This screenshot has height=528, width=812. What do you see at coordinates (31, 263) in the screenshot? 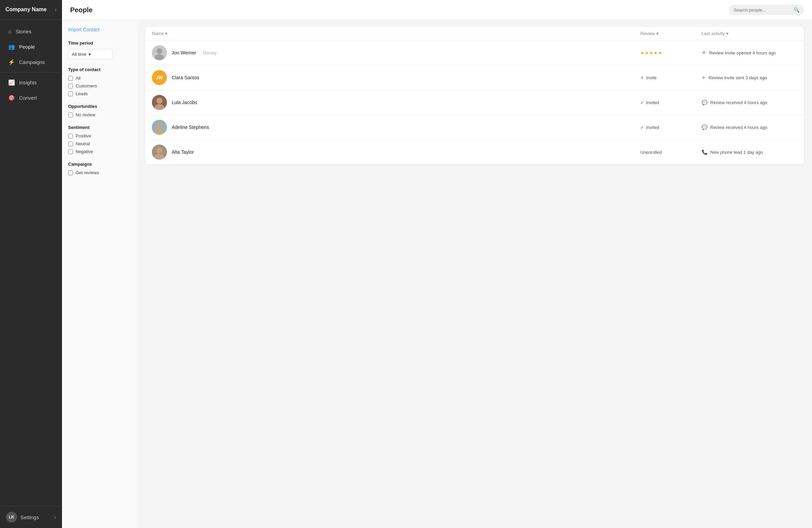
I see `sidebar-nav: ⌂ Stories 👥 People ⚡ Campaigns 📈 Insight…` at bounding box center [31, 263].